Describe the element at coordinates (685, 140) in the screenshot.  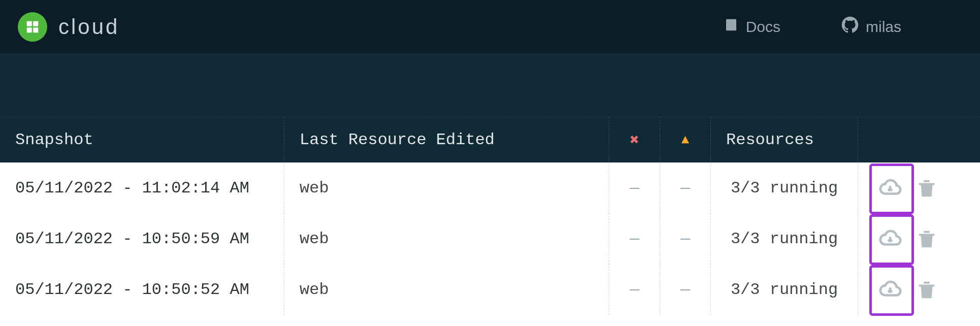
I see `col-header-warnings: ▲` at that location.